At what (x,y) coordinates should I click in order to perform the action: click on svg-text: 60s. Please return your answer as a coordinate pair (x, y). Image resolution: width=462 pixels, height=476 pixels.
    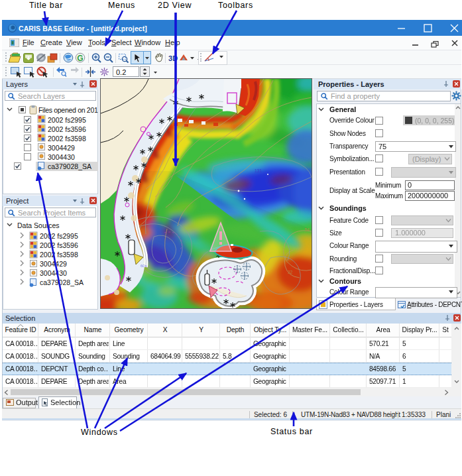
    Looking at the image, I should click on (144, 266).